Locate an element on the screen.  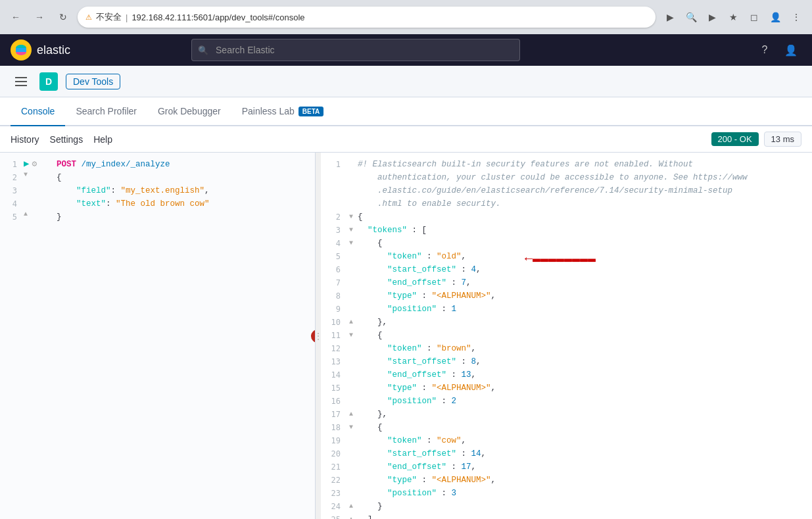
output-line-1c: .elastic.co/guide/en/elasticsearch/refer… is located at coordinates (567, 191).